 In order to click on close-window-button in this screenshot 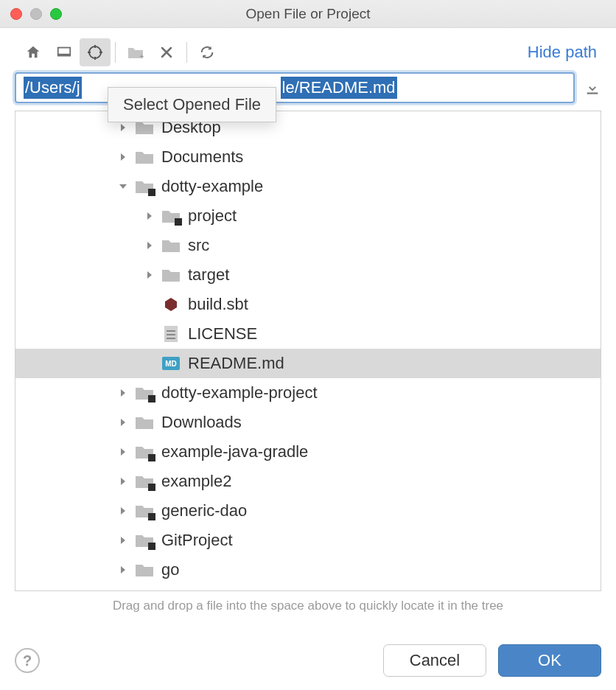, I will do `click(16, 14)`.